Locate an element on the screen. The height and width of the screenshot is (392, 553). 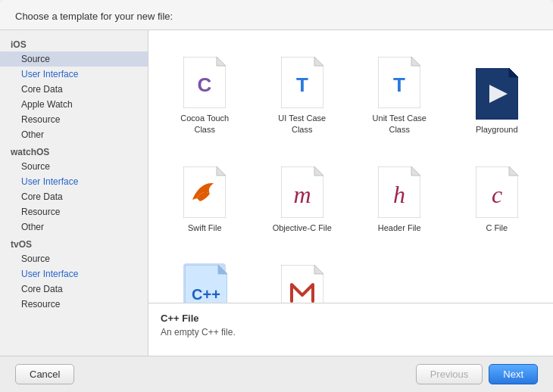
sidebar-item-watchos-other: Other is located at coordinates (74, 227).